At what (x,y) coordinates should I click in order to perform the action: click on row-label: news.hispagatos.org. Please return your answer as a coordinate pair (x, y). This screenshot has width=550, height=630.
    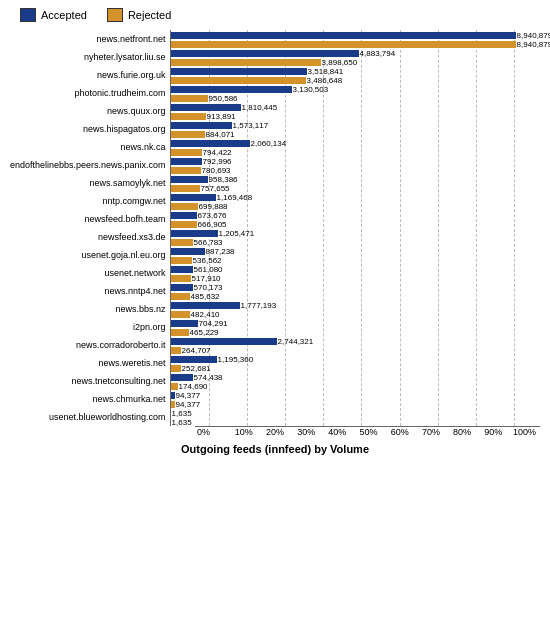
    Looking at the image, I should click on (124, 129).